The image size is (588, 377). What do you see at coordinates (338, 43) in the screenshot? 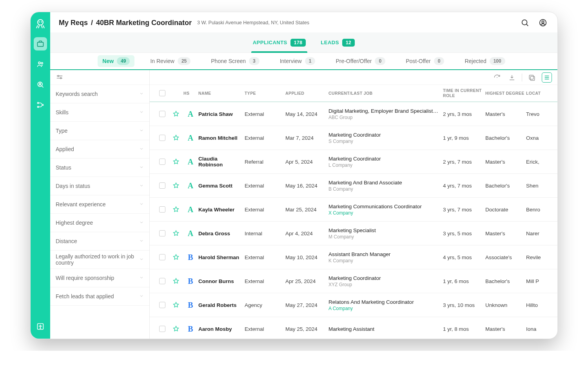
I see `tab-leads: LEADS 12` at bounding box center [338, 43].